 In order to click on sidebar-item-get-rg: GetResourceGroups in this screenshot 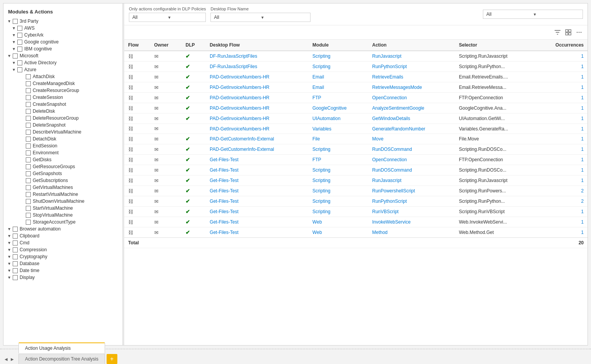, I will do `click(63, 167)`.